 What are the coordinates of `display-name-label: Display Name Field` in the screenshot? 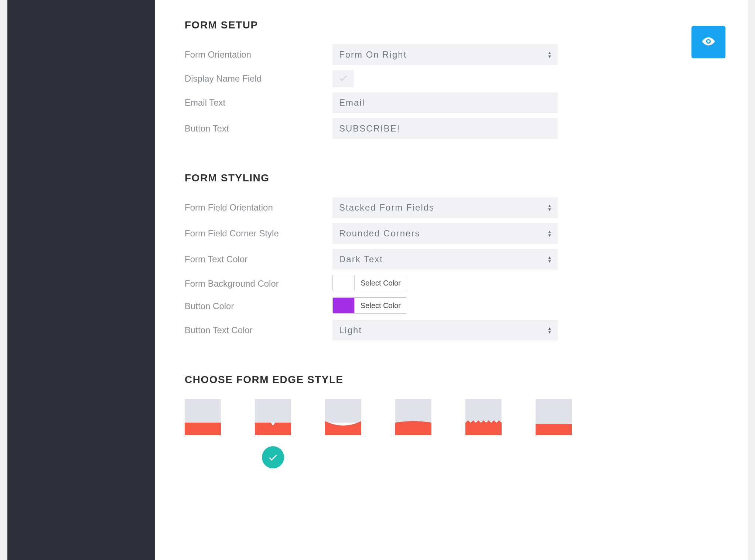 It's located at (259, 79).